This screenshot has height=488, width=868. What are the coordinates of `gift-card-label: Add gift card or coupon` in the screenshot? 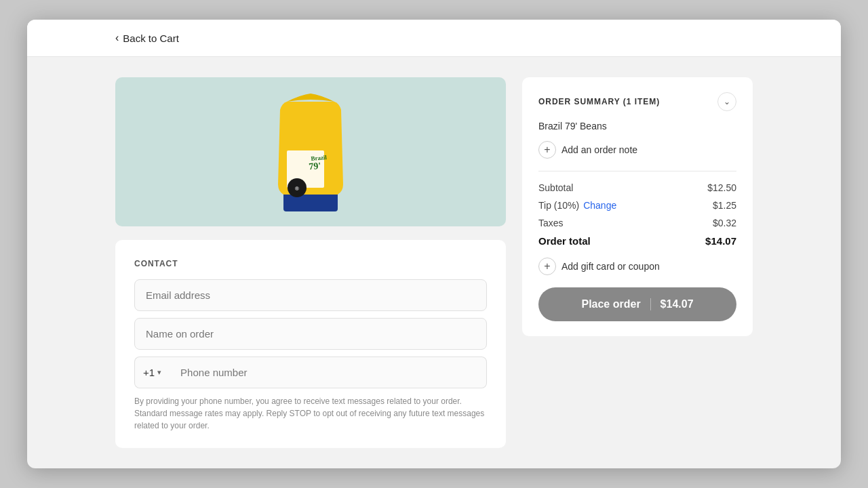 It's located at (610, 266).